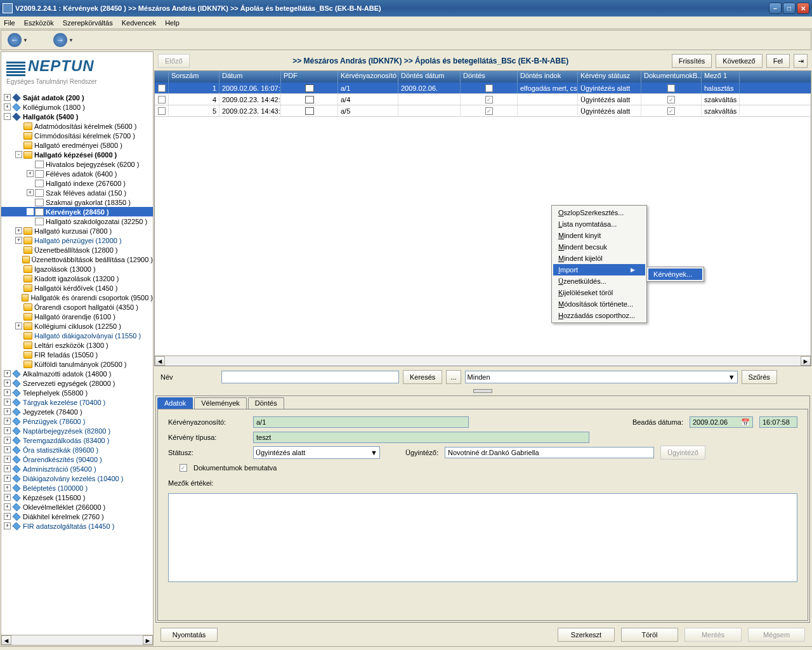  What do you see at coordinates (77, 136) in the screenshot?
I see `tree-node: Címmódosítási kérelmek (5700 )` at bounding box center [77, 136].